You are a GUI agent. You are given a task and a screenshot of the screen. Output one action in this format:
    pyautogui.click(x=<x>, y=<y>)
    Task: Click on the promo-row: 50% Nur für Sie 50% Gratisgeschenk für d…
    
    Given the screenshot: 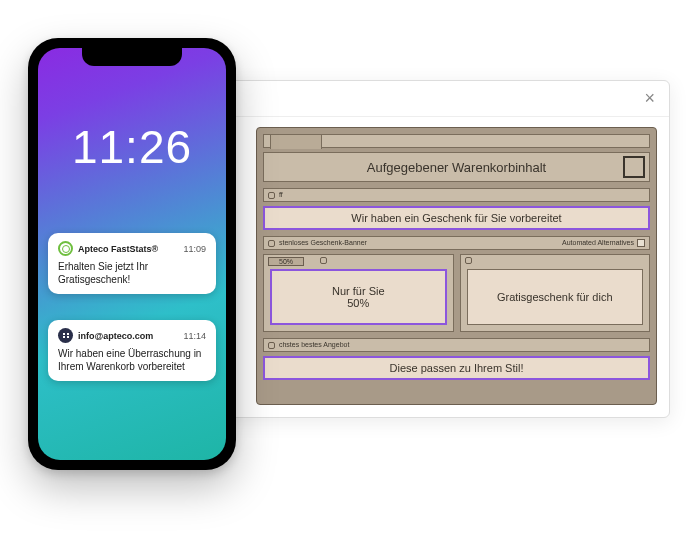 What is the action you would take?
    pyautogui.click(x=456, y=293)
    